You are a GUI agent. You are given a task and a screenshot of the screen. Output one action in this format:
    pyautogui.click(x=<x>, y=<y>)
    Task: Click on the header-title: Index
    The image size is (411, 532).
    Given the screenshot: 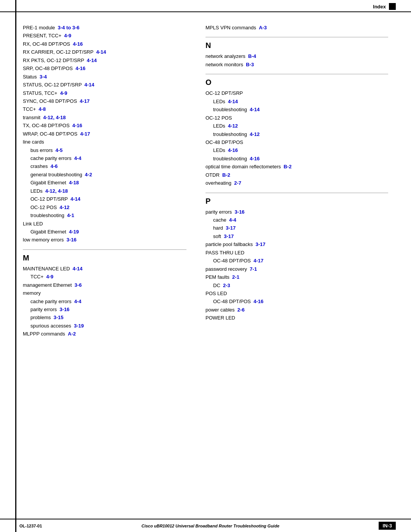 What is the action you would take?
    pyautogui.click(x=379, y=7)
    